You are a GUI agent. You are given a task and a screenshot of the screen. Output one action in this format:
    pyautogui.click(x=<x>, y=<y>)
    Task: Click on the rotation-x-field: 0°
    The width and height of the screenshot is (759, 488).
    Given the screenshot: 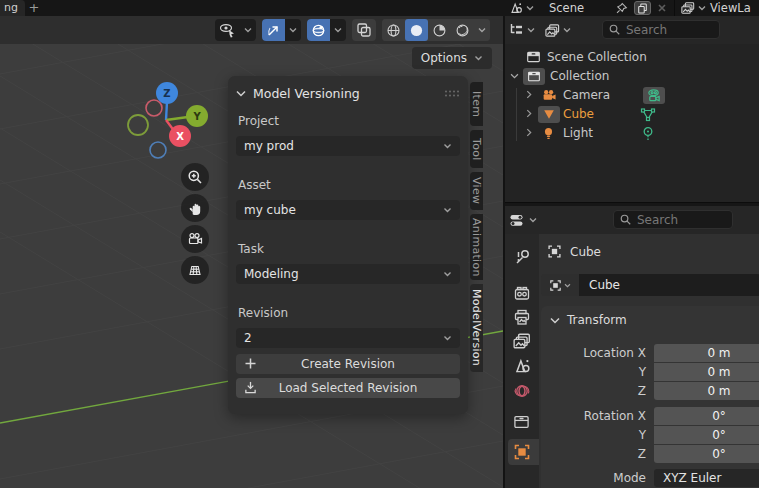 What is the action you would take?
    pyautogui.click(x=706, y=416)
    